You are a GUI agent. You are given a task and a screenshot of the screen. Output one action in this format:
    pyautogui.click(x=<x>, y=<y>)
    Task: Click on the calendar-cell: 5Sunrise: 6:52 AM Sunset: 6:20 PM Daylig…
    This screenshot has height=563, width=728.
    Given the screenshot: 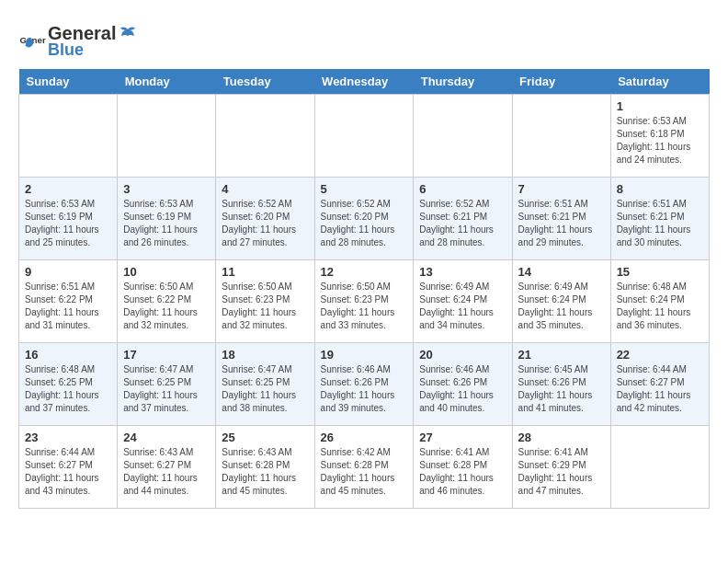 What is the action you would take?
    pyautogui.click(x=364, y=219)
    